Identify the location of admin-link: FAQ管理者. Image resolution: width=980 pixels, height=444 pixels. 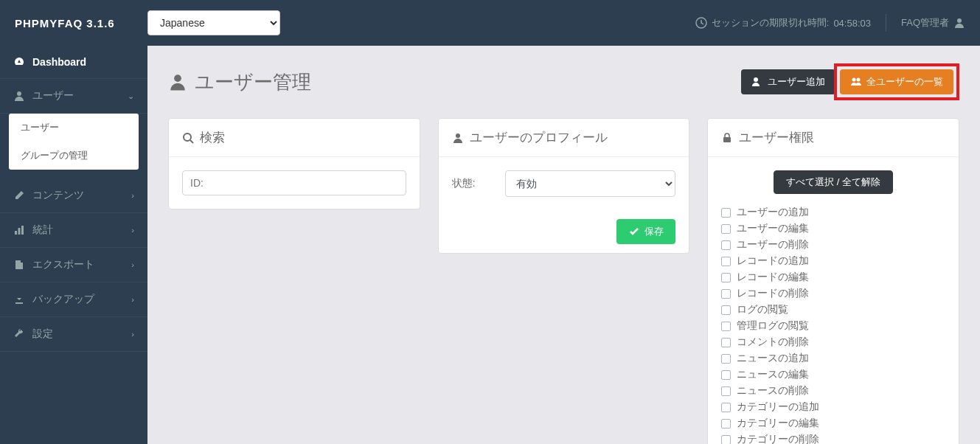
(934, 23).